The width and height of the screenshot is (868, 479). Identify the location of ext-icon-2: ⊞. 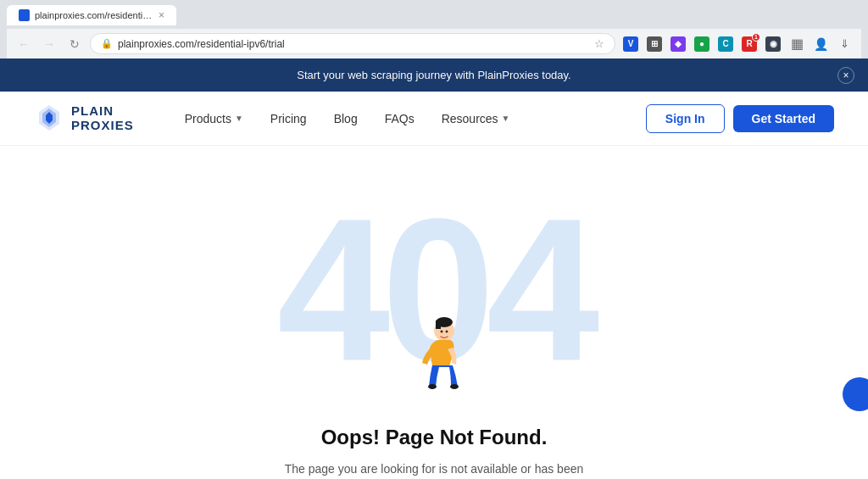
(654, 44).